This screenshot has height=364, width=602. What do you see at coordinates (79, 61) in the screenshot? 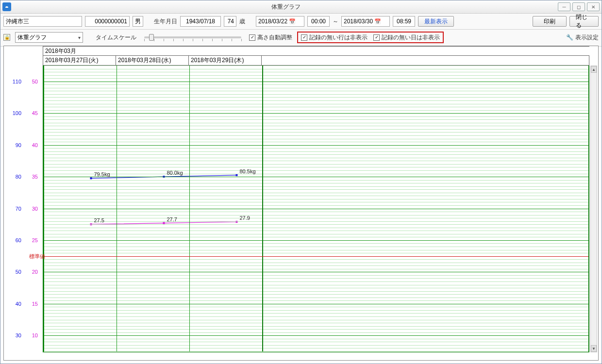
I see `day-header: 2018年03月27日(火)` at bounding box center [79, 61].